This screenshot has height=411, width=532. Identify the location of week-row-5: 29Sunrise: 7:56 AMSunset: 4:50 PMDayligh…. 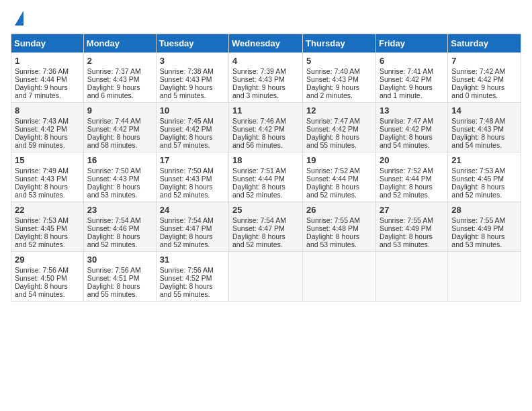
(266, 277).